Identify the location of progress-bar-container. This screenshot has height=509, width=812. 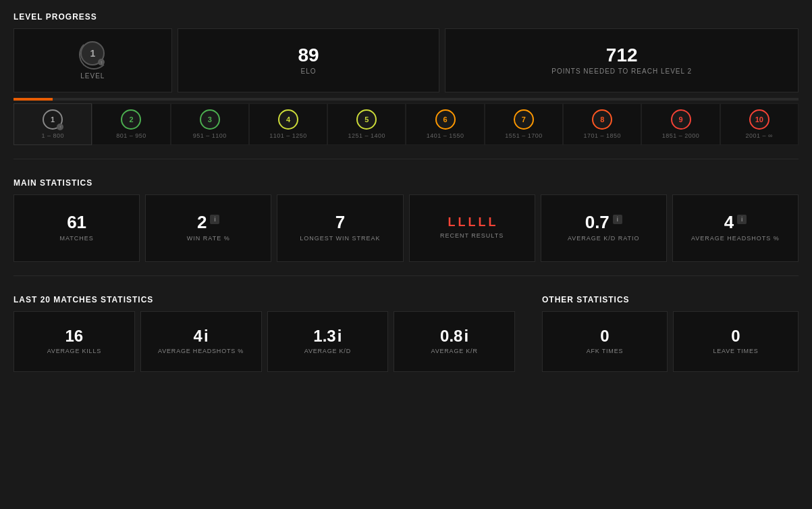
(406, 99).